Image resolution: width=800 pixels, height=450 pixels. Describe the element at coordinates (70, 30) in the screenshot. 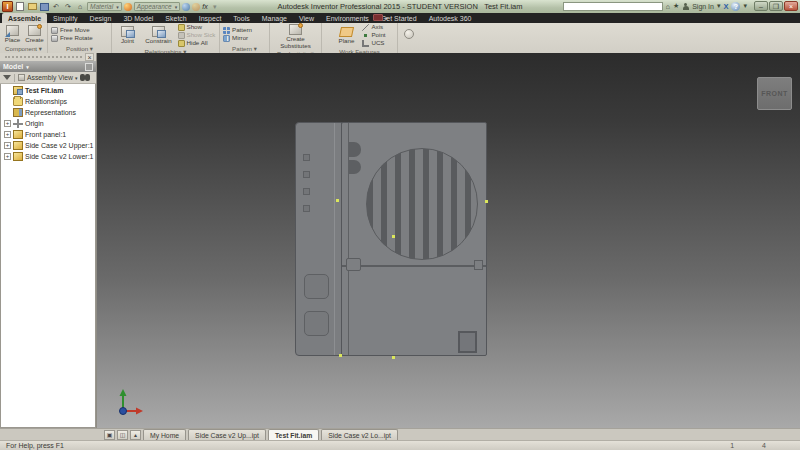

I see `free-move-button: Free Move` at that location.